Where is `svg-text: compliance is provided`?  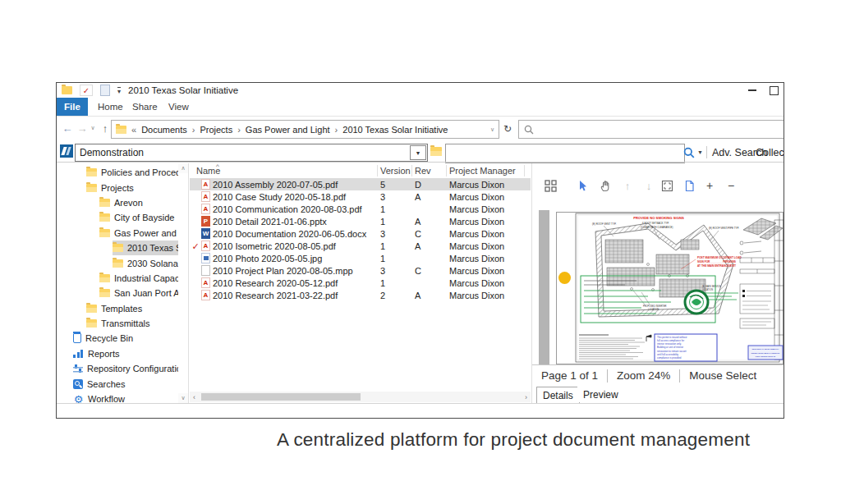 svg-text: compliance is provided is located at coordinates (669, 358).